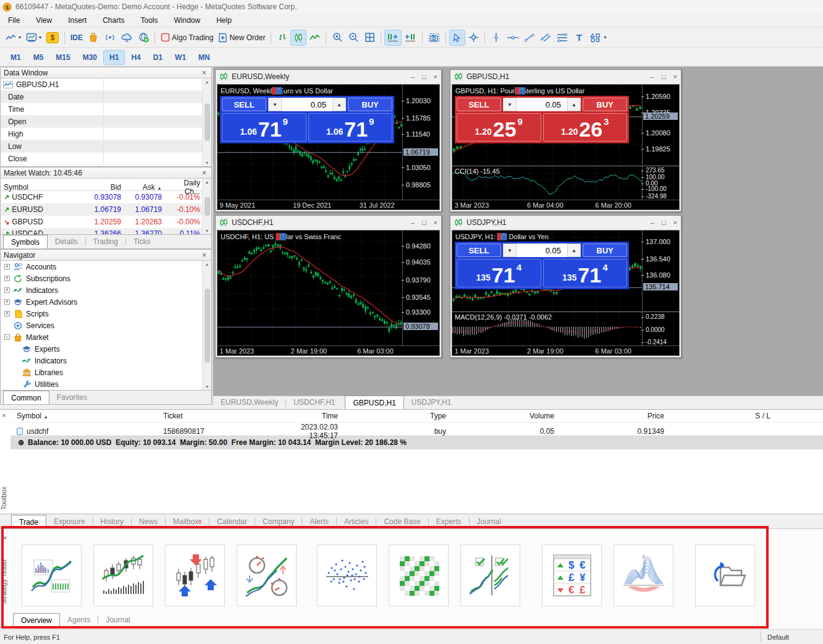 This screenshot has width=823, height=644. I want to click on chart-window-titlebar: GBPUSD,H1 –□×, so click(566, 77).